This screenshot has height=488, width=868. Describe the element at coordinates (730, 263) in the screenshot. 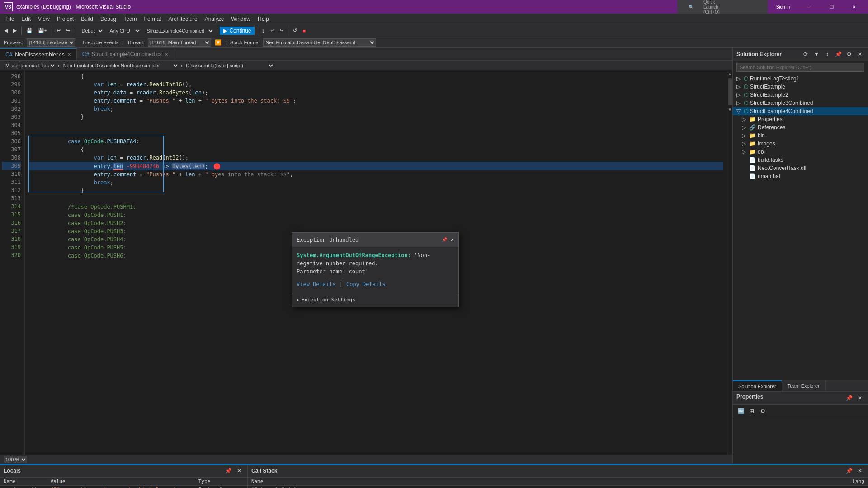

I see `editor-scrollbar: ▲ ▼` at that location.